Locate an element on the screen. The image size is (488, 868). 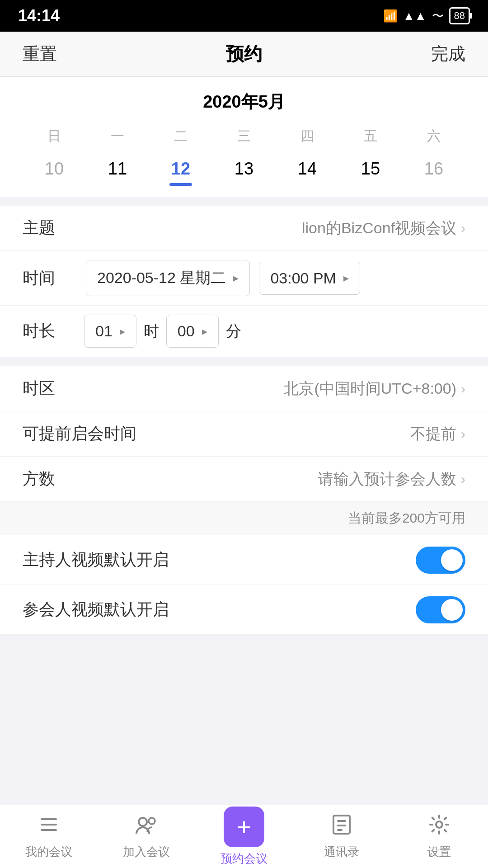
time-row: 时间 2020-05-12 星期二 ▸ 03:00 PM ▸ is located at coordinates (244, 278).